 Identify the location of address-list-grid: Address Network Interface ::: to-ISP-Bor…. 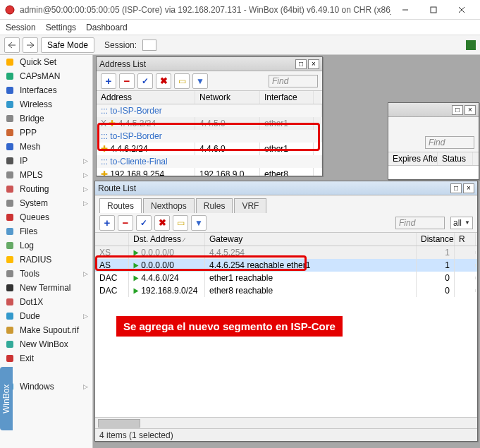
(209, 133).